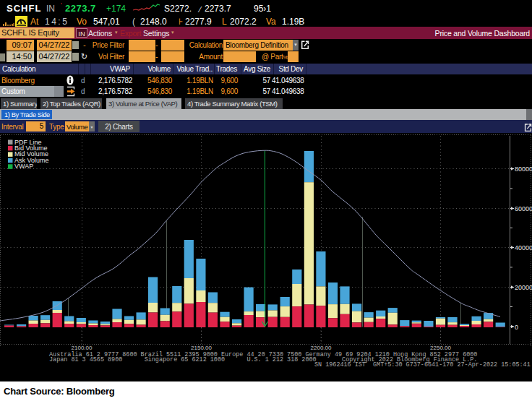 The image size is (532, 401). What do you see at coordinates (201, 348) in the screenshot?
I see `svg-text: 2150.00` at bounding box center [201, 348].